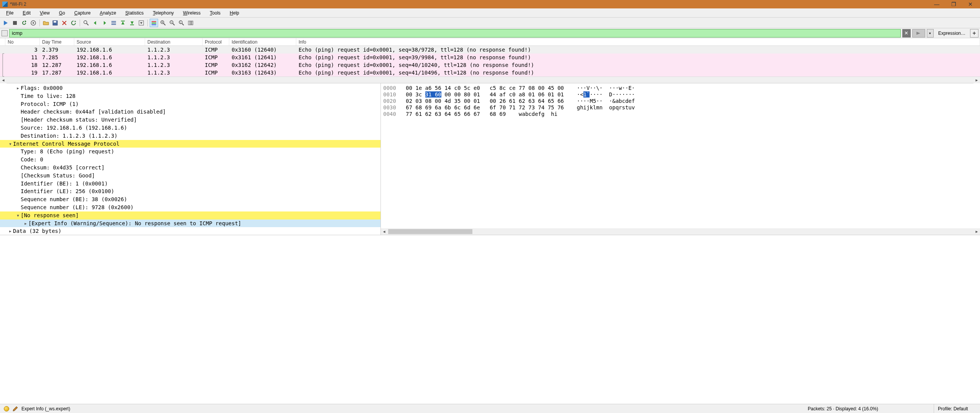 The height and width of the screenshot is (413, 980). What do you see at coordinates (869, 408) in the screenshot?
I see `status-packets: Packets: 25 · Displayed: 4 (16.0%)` at bounding box center [869, 408].